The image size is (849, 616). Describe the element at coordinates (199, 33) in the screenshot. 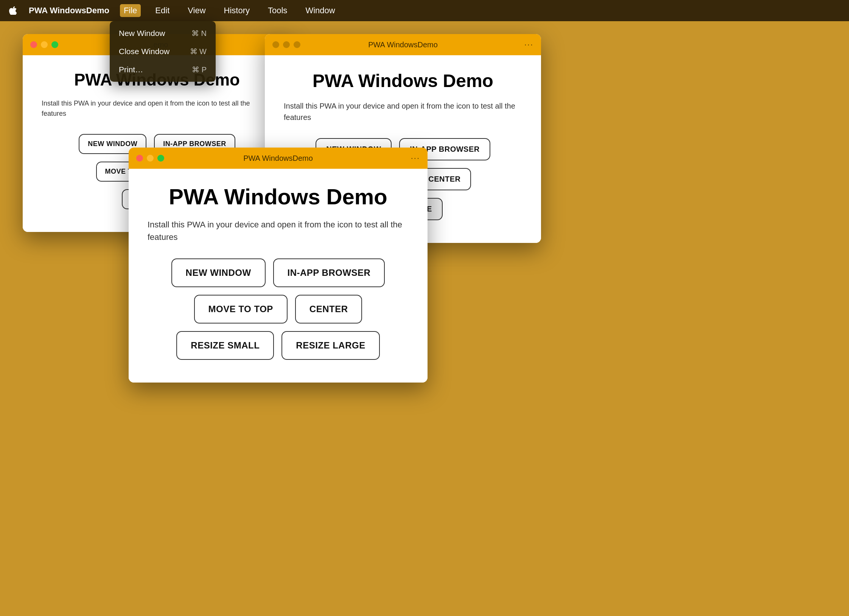

I see `new-window-shortcut: ⌘ N` at that location.